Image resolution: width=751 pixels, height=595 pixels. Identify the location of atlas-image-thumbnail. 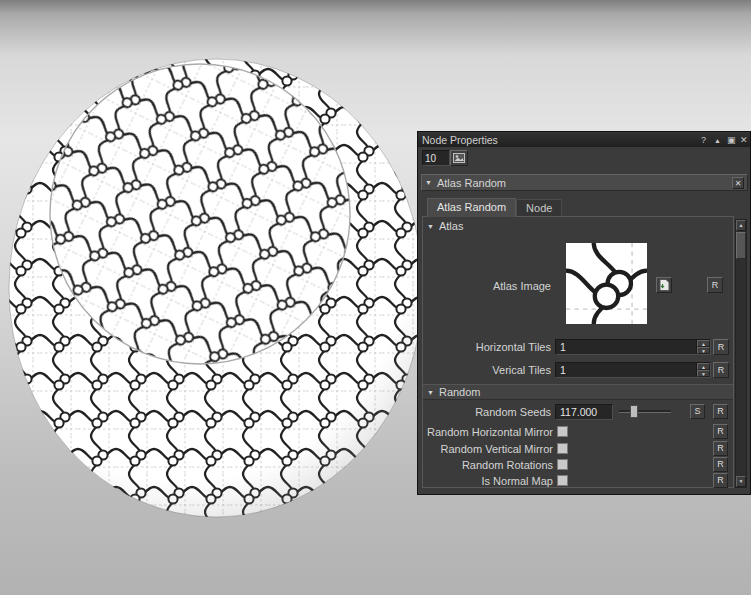
(606, 284).